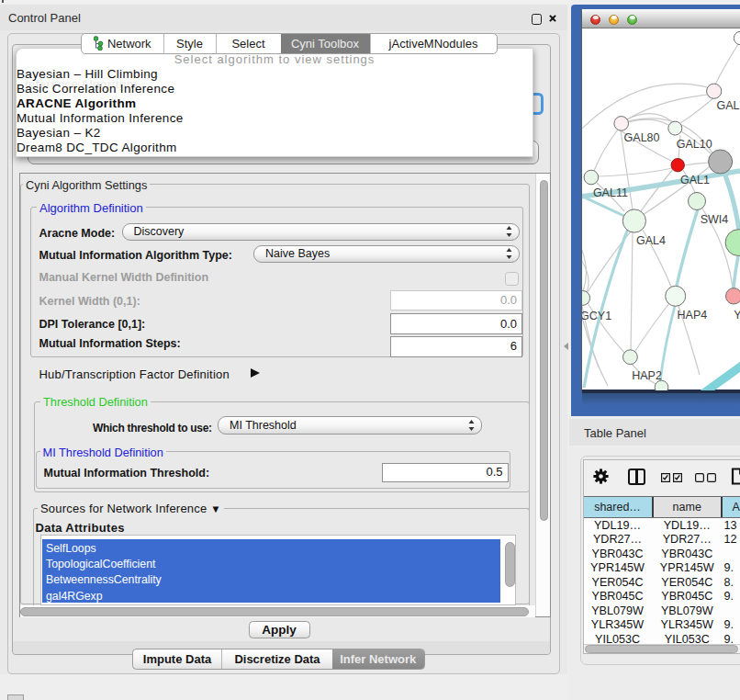  What do you see at coordinates (597, 316) in the screenshot?
I see `svg-text: GCY1` at bounding box center [597, 316].